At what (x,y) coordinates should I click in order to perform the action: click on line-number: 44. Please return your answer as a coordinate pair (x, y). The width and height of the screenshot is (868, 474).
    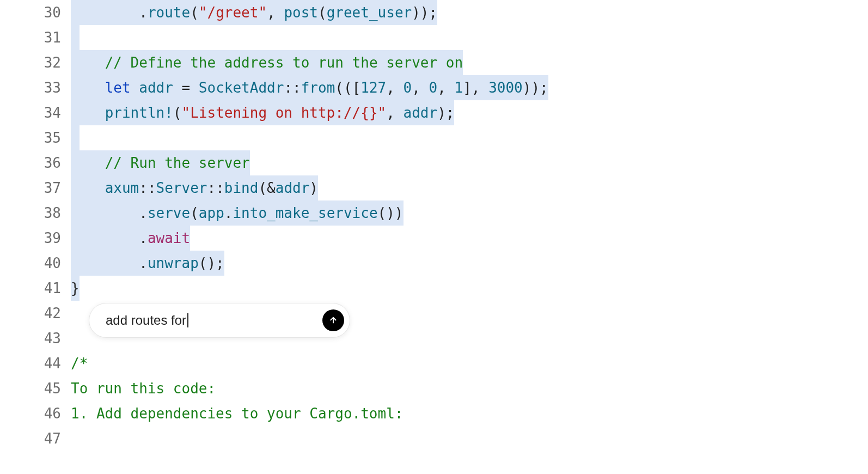
    Looking at the image, I should click on (30, 363).